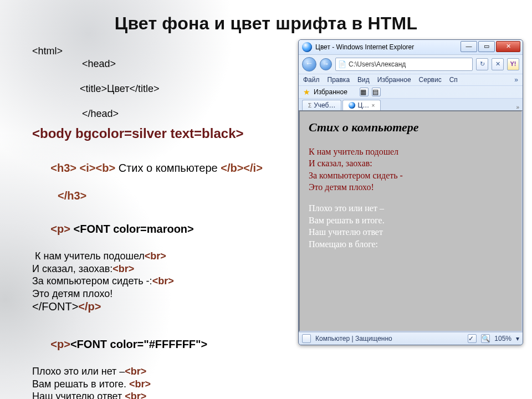 The height and width of the screenshot is (399, 532). Describe the element at coordinates (364, 92) in the screenshot. I see `fav-shortcut-1: ▦` at that location.